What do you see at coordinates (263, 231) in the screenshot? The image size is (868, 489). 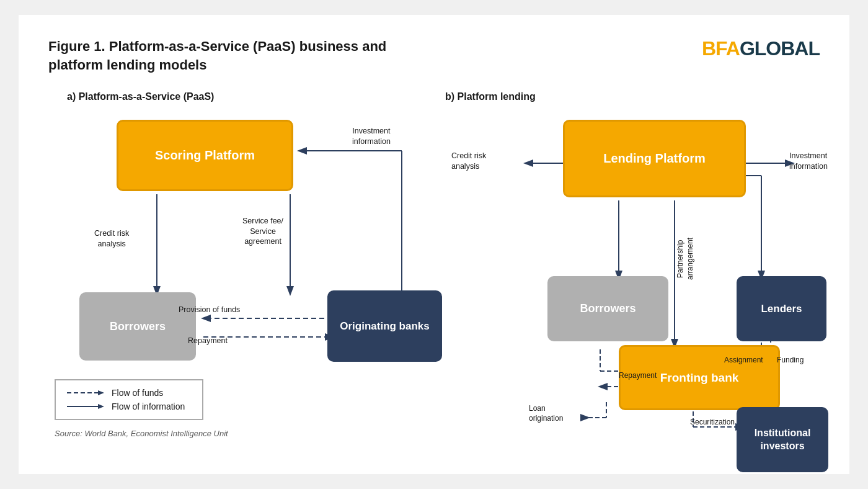 I see `service-fee-label: Service fee/Serviceagreement` at bounding box center [263, 231].